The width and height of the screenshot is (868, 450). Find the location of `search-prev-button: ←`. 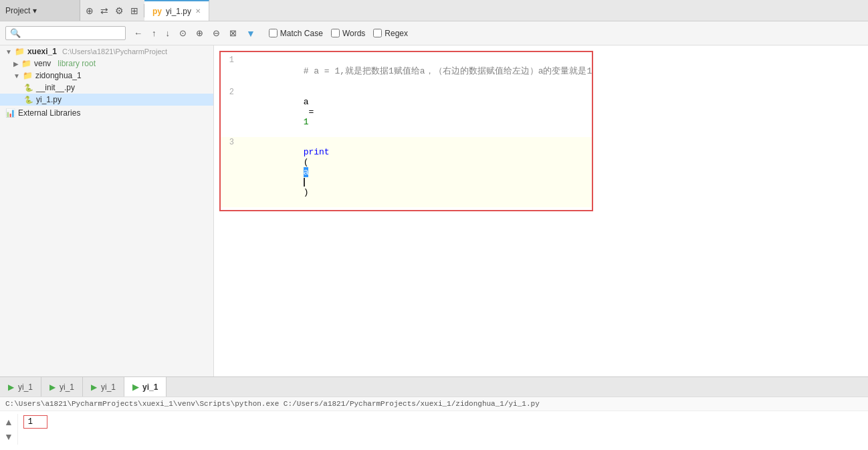

search-prev-button: ← is located at coordinates (138, 33).